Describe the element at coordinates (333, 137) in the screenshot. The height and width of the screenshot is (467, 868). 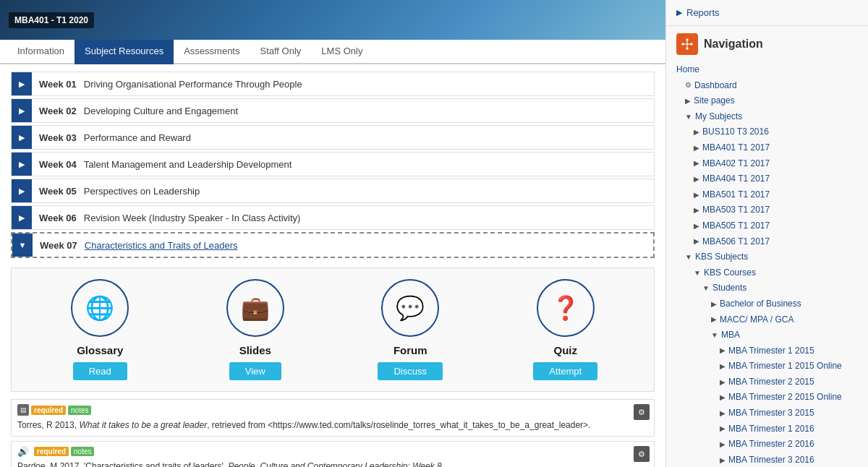
I see `week-row: ▶ Week 03 Performance and Reward` at that location.